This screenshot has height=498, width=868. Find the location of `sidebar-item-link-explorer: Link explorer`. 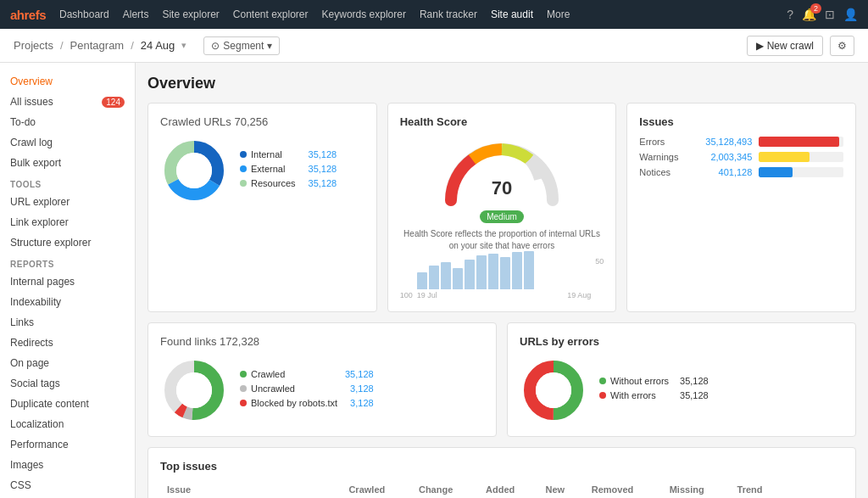

sidebar-item-link-explorer: Link explorer is located at coordinates (68, 222).